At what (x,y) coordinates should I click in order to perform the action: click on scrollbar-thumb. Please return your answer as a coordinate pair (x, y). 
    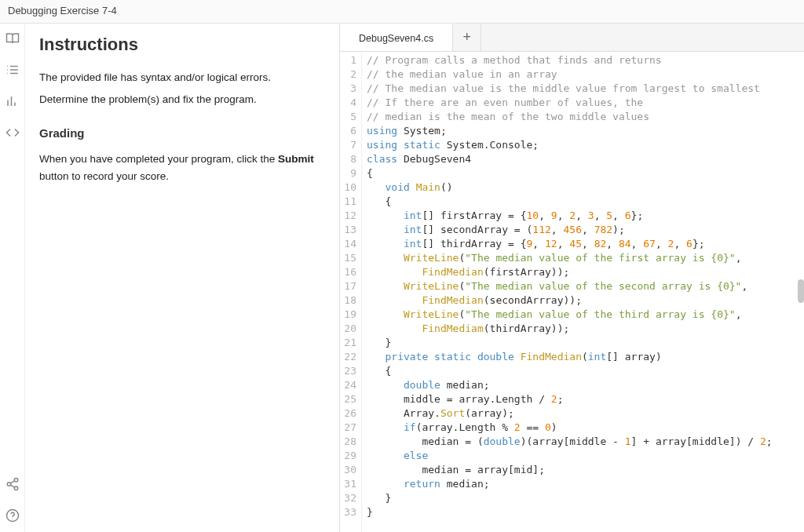
    Looking at the image, I should click on (801, 291).